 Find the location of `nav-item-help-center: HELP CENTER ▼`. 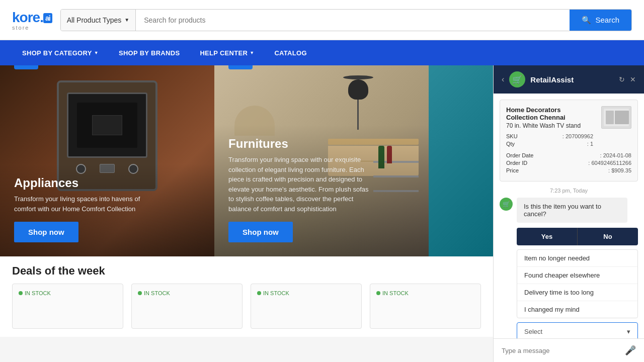

nav-item-help-center: HELP CENTER ▼ is located at coordinates (227, 53).